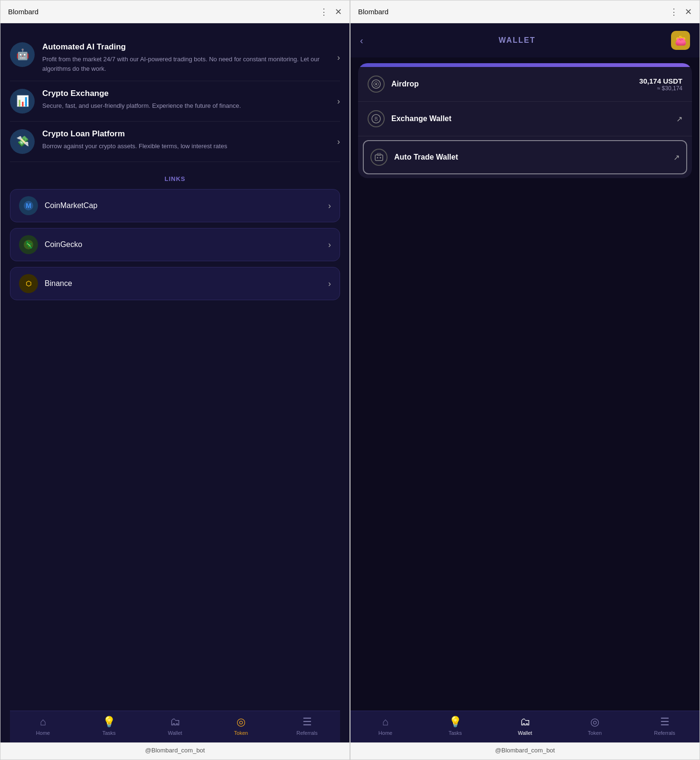 The image size is (700, 760). I want to click on right-nav-tasks: 💡 Tasks, so click(455, 726).